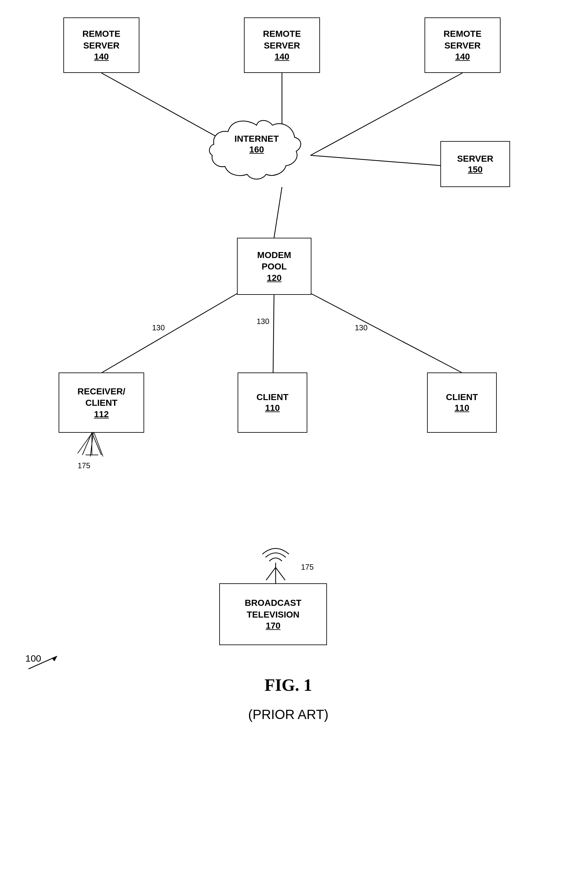  What do you see at coordinates (44, 663) in the screenshot?
I see `diagram-100-label: 100` at bounding box center [44, 663].